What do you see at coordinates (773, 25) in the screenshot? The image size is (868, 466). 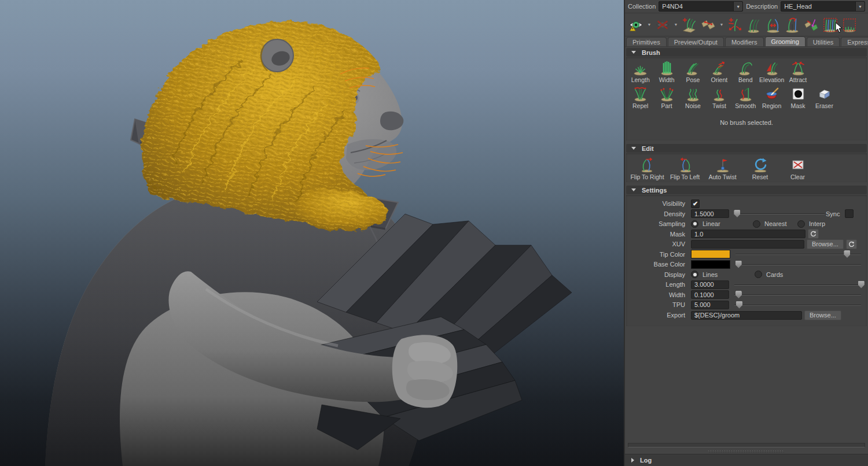 I see `mirror-guides-icon` at bounding box center [773, 25].